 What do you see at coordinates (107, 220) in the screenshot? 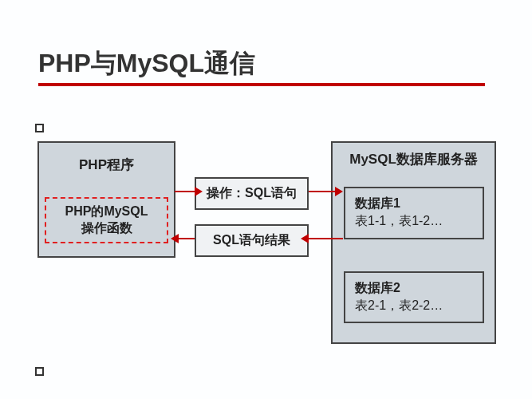
I see `php-mysql-functions-box: PHP的MySQL 操作函数` at bounding box center [107, 220].